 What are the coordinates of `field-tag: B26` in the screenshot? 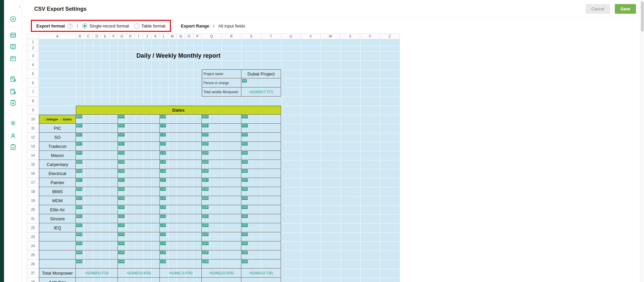 It's located at (79, 262).